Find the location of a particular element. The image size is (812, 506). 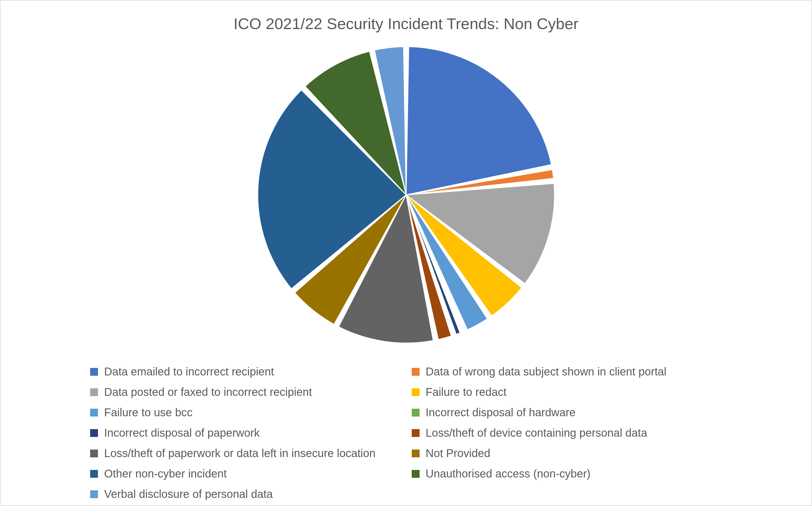

legend-item: Unauthorised access (non-cyber) is located at coordinates (567, 474).